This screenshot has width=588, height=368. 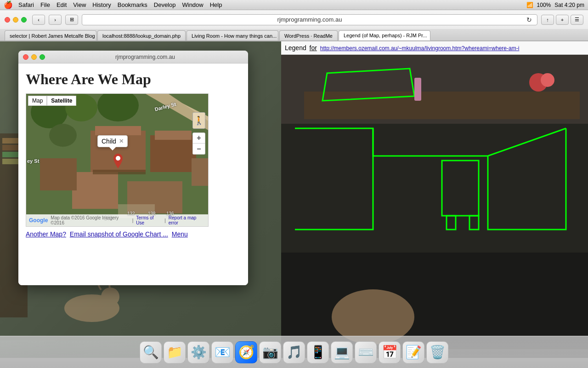 What do you see at coordinates (175, 352) in the screenshot?
I see `dock-icon-files: 📁` at bounding box center [175, 352].